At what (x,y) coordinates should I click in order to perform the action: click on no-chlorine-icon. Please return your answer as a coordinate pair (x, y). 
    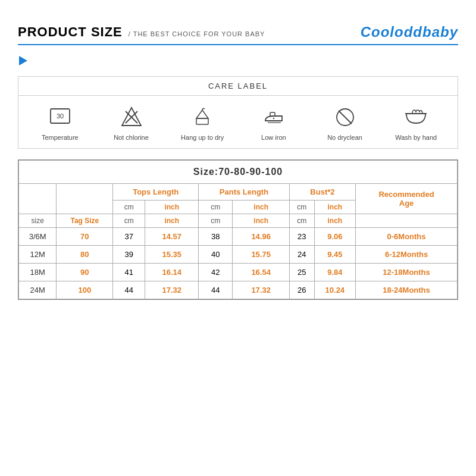
    Looking at the image, I should click on (131, 117).